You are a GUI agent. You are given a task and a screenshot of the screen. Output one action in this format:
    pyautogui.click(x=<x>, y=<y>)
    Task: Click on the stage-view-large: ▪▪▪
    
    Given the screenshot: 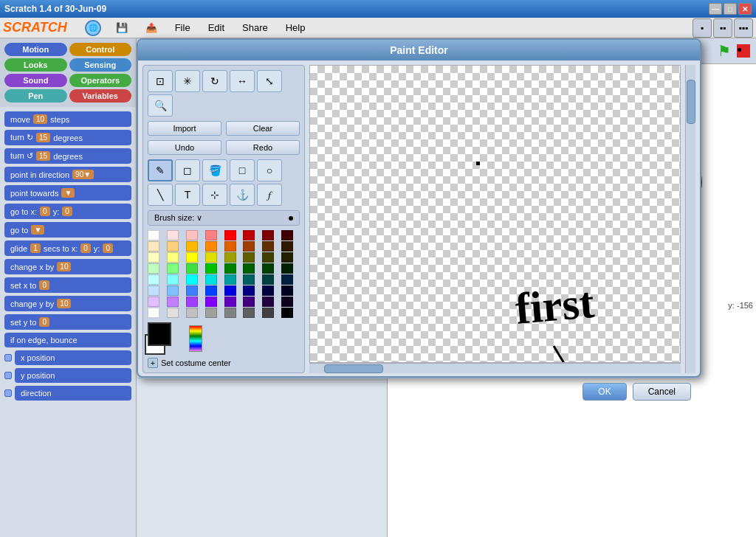 What is the action you would take?
    pyautogui.click(x=743, y=28)
    